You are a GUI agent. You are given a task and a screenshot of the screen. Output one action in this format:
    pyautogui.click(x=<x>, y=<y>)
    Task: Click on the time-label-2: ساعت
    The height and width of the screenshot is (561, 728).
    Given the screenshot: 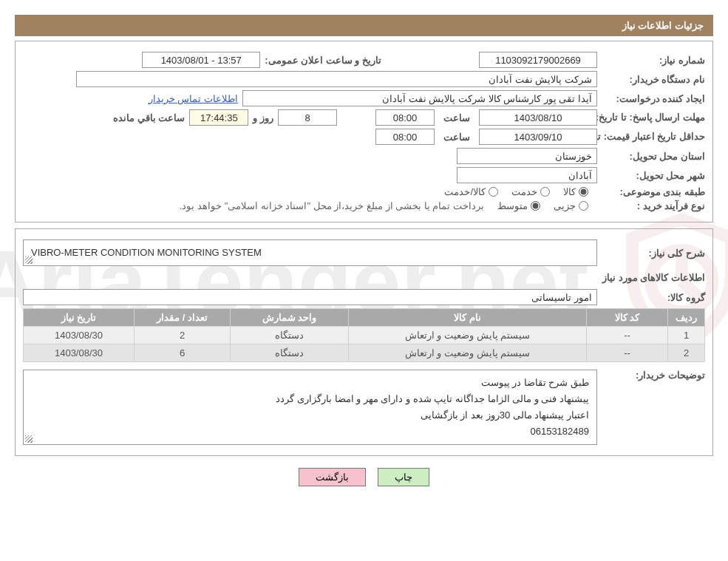 What is the action you would take?
    pyautogui.click(x=457, y=137)
    